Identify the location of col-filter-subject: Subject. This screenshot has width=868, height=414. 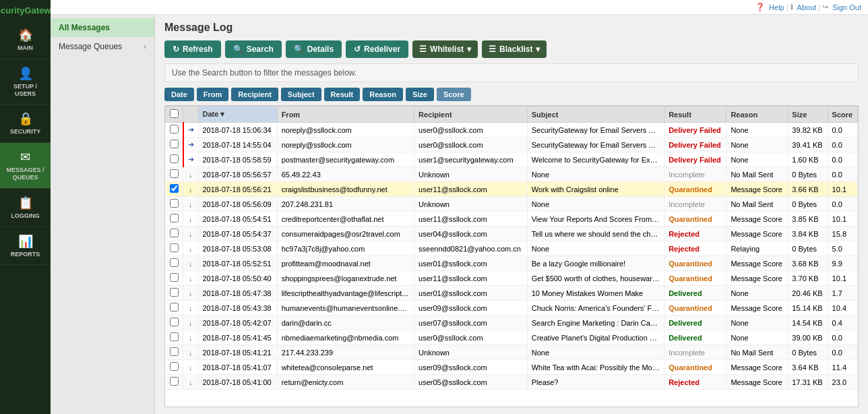
(301, 94).